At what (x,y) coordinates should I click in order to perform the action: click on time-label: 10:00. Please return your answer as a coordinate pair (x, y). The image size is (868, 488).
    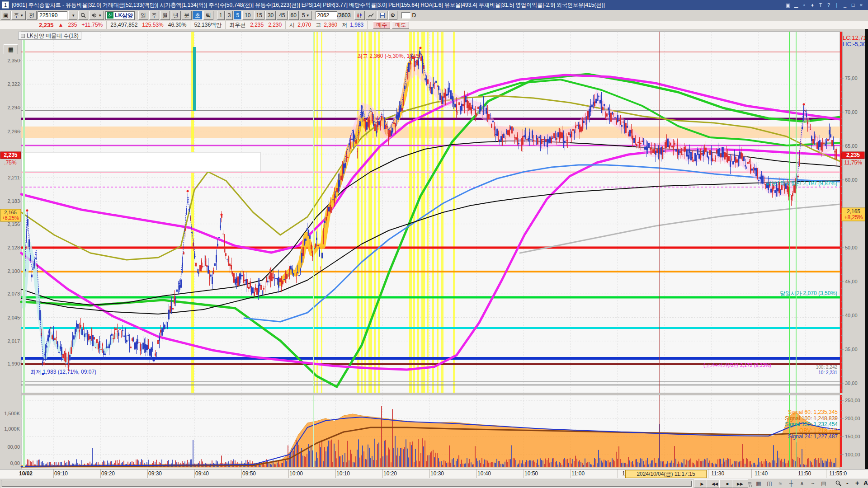
    Looking at the image, I should click on (296, 474).